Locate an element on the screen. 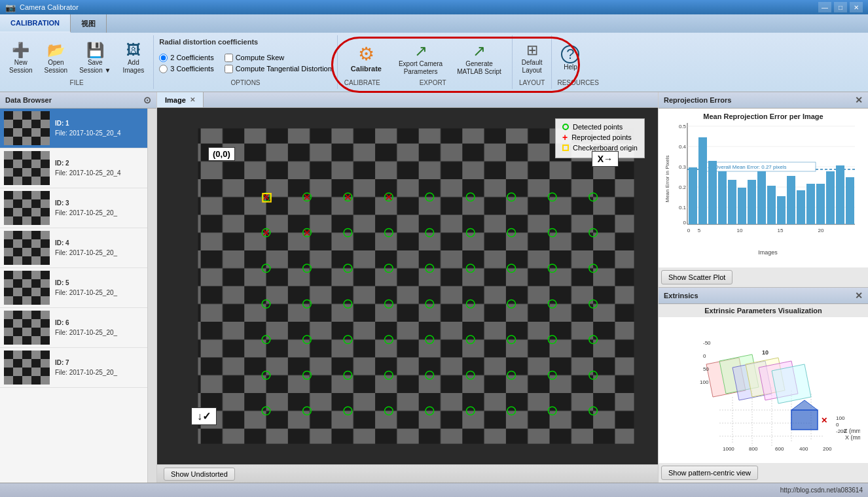 This screenshot has height=497, width=868. default-layout-label: DefaultLayout is located at coordinates (532, 67).